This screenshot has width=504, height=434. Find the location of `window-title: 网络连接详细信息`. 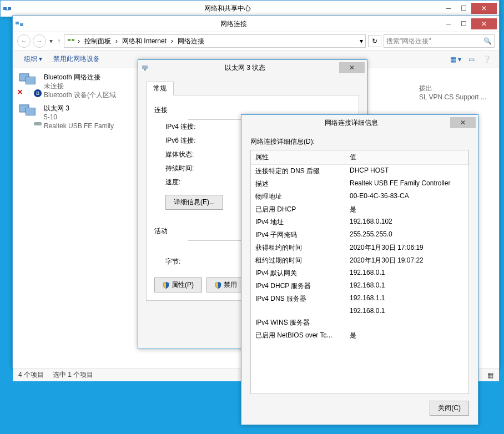

window-title: 网络连接详细信息 is located at coordinates (351, 123).